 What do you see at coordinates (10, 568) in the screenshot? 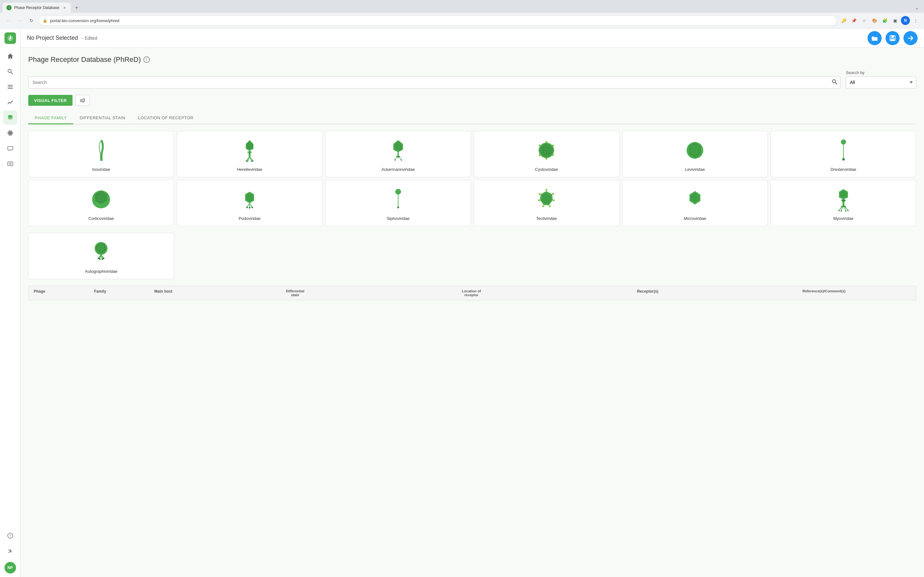
I see `user-avatar: NP` at bounding box center [10, 568].